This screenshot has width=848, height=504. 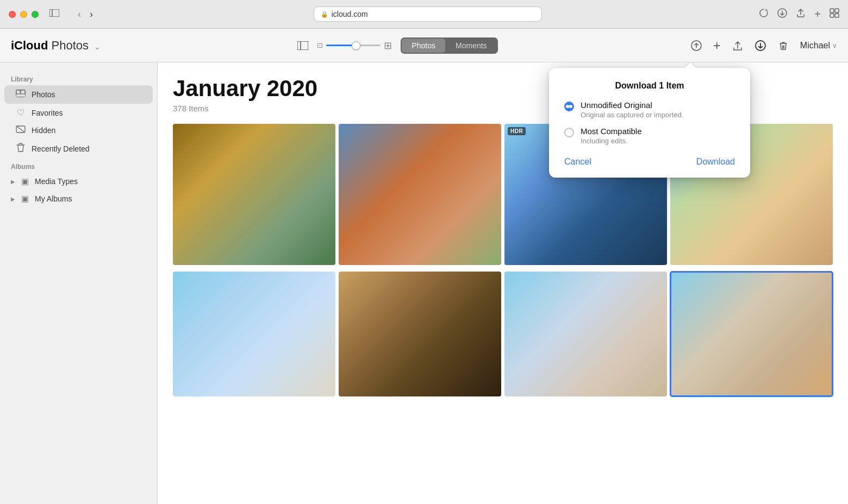 I want to click on hidden-icon, so click(x=21, y=130).